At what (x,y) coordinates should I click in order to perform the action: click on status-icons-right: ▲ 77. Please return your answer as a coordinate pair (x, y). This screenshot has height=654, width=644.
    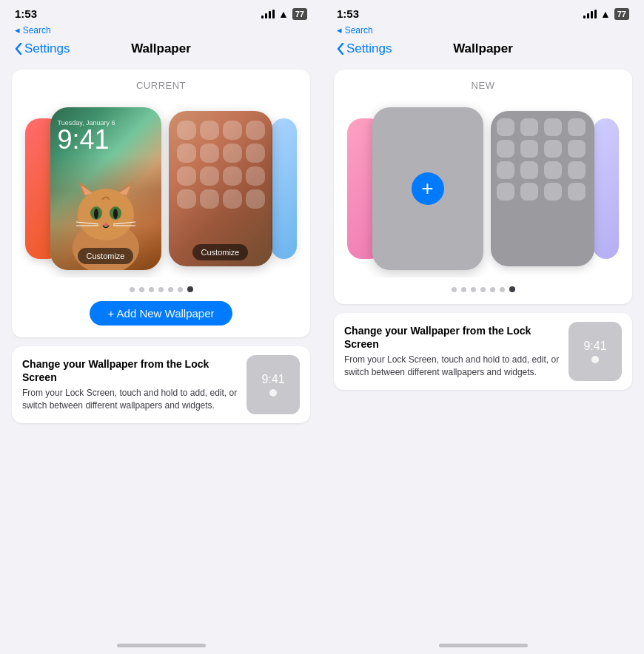
    Looking at the image, I should click on (606, 14).